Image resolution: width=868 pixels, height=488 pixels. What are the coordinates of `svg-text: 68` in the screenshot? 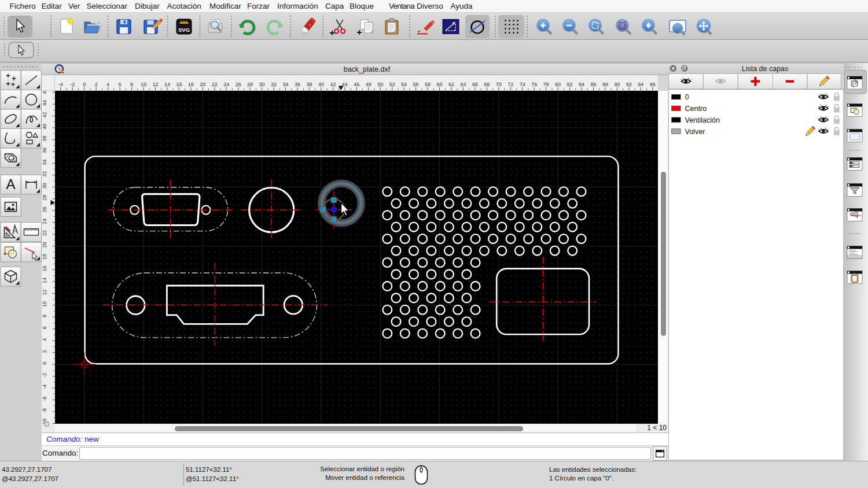 It's located at (487, 84).